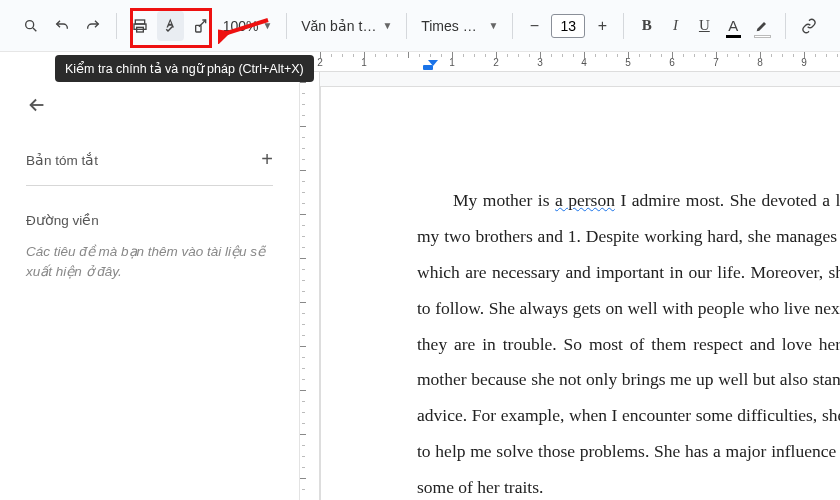  What do you see at coordinates (62, 26) in the screenshot?
I see `undo-icon` at bounding box center [62, 26].